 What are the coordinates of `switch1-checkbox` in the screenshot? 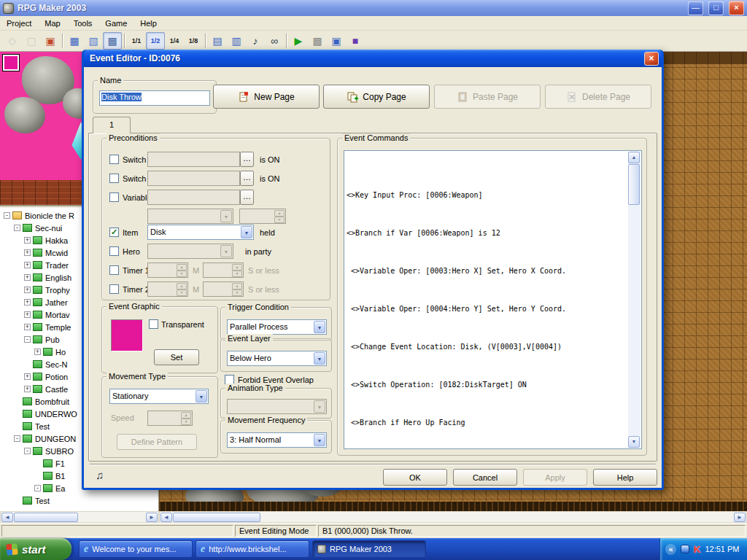 It's located at (114, 159).